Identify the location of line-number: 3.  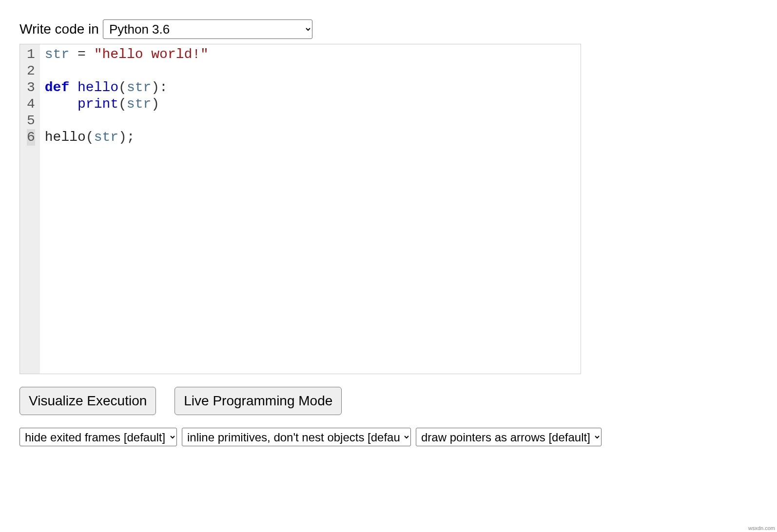
(31, 88).